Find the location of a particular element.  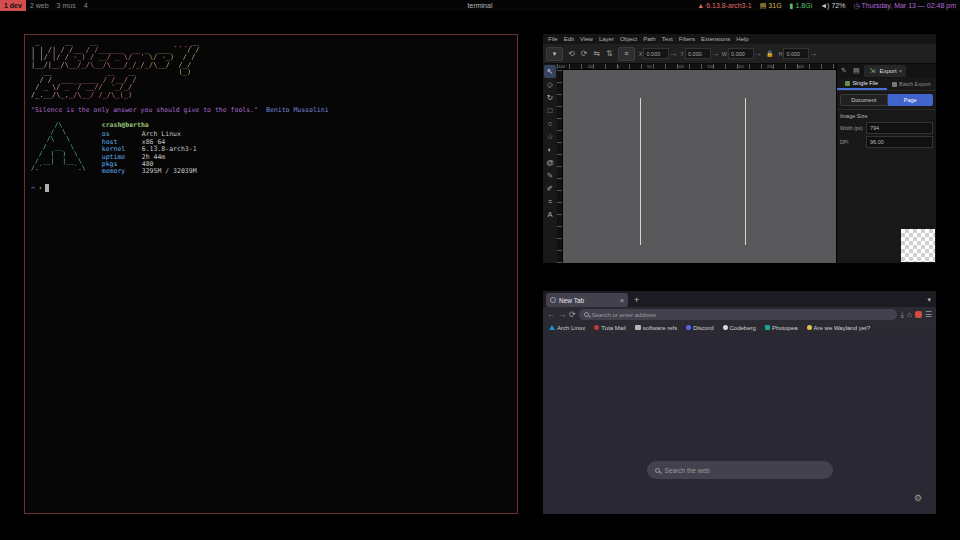

lock-ratio-icon: 🔒 is located at coordinates (770, 54).